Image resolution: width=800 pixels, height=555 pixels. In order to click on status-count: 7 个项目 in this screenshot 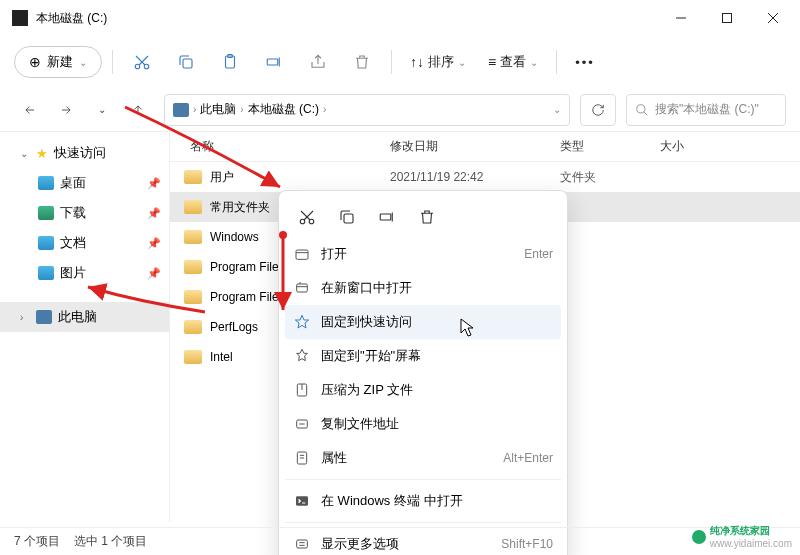, I will do `click(37, 542)`.